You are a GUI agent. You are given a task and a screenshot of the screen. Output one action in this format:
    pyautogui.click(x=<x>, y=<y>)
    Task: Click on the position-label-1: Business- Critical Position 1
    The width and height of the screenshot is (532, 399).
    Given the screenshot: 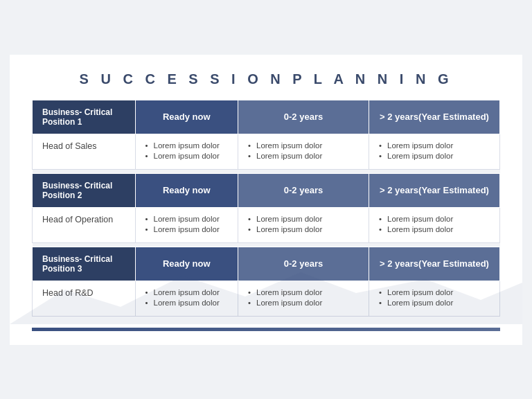 What is the action you would take?
    pyautogui.click(x=85, y=116)
    